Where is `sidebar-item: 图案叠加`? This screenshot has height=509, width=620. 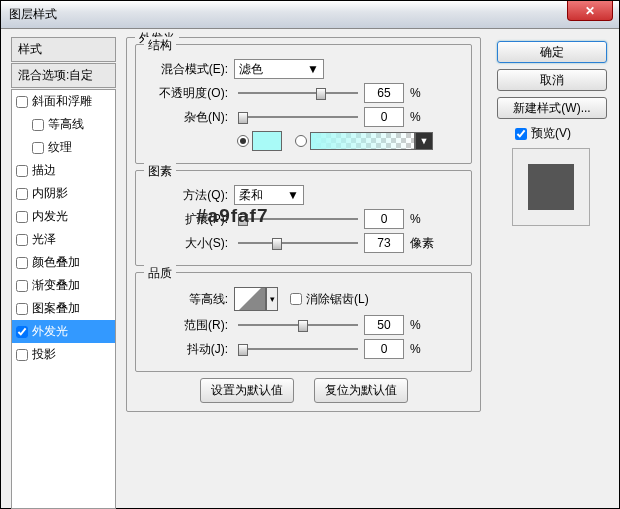 sidebar-item: 图案叠加 is located at coordinates (64, 308).